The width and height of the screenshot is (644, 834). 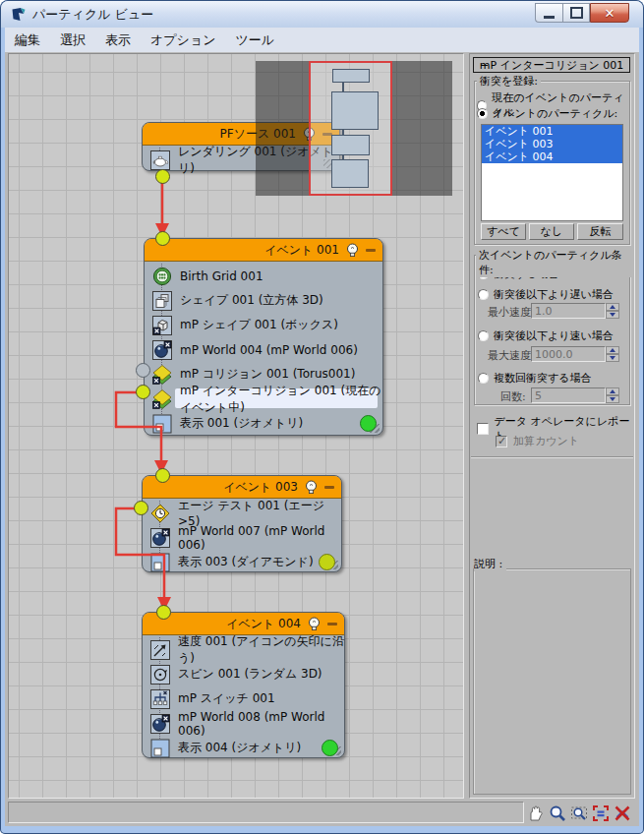 What do you see at coordinates (263, 399) in the screenshot?
I see `operator-row-selected: mP インターコリジョン 001 (現在のイベント中)` at bounding box center [263, 399].